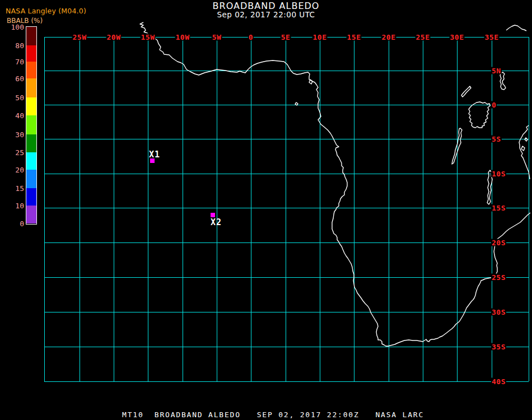  What do you see at coordinates (155, 155) in the screenshot?
I see `marker-x1-label: X1` at bounding box center [155, 155].